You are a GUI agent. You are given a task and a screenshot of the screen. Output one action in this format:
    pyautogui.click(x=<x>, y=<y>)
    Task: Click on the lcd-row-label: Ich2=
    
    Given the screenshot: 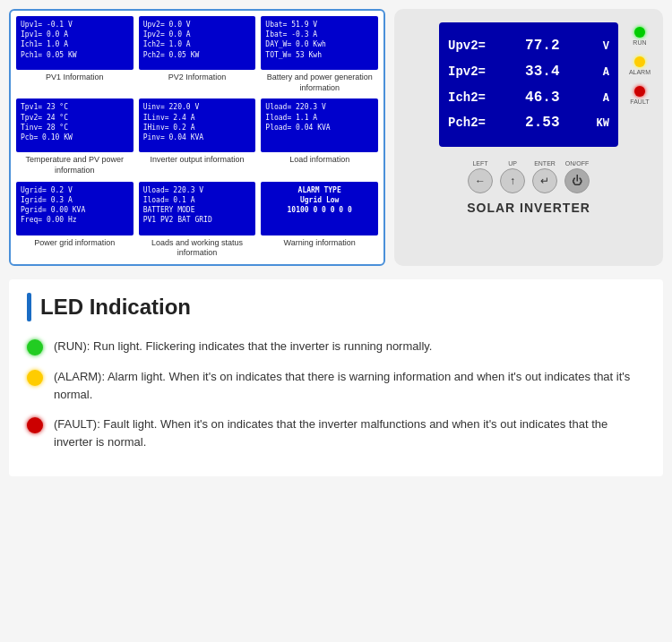 What is the action you would take?
    pyautogui.click(x=467, y=98)
    